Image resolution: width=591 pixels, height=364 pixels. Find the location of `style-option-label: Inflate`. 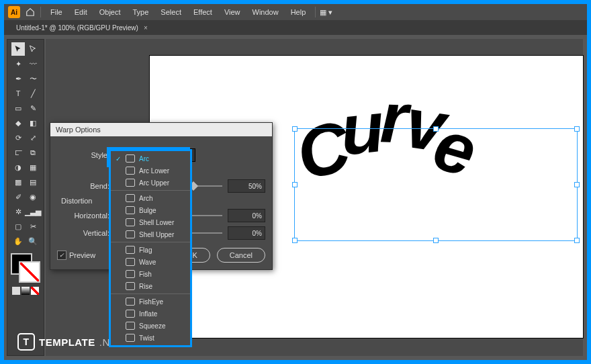

style-option-label: Inflate is located at coordinates (148, 314).